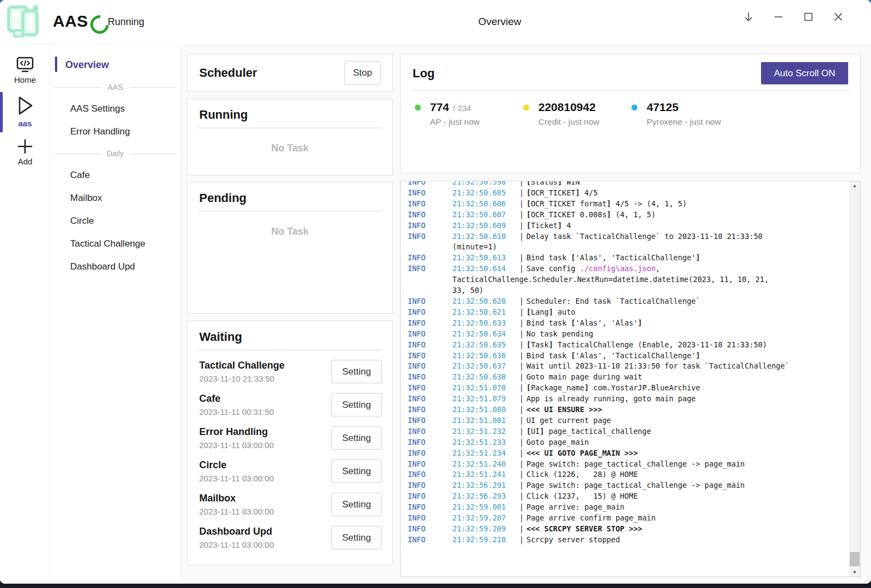 This screenshot has height=588, width=871. Describe the element at coordinates (25, 152) in the screenshot. I see `rail-item-add: Add` at that location.